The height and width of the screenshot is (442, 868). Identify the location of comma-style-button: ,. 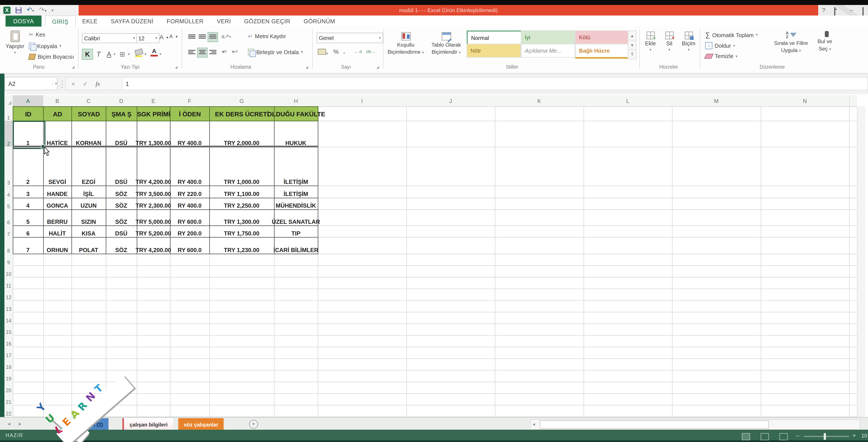
(344, 51).